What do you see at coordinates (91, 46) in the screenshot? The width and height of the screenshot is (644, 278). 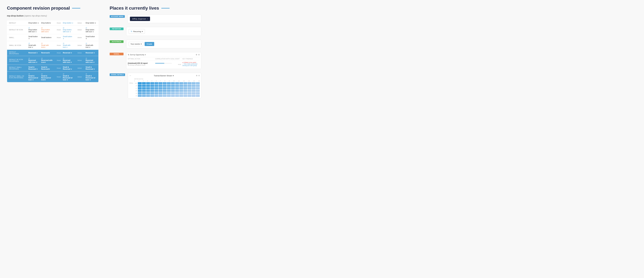 I see `active-drop-btn: Small with icon ∨` at bounding box center [91, 46].